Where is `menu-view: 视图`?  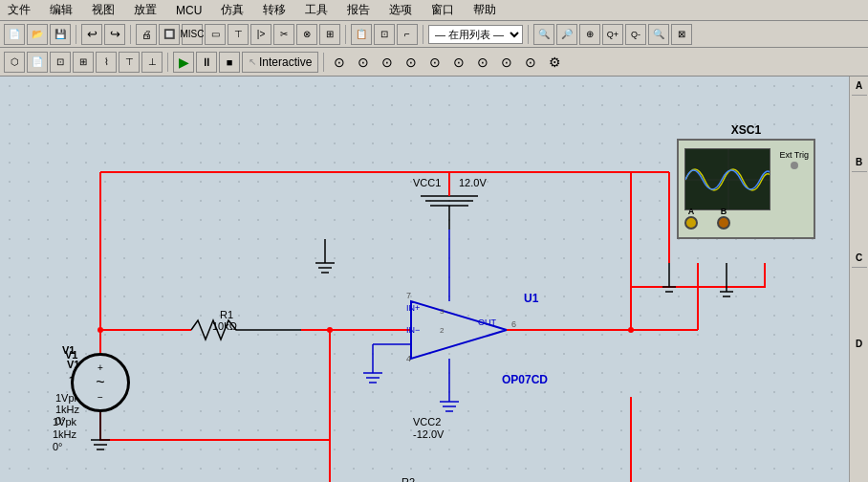 menu-view: 视图 is located at coordinates (103, 10).